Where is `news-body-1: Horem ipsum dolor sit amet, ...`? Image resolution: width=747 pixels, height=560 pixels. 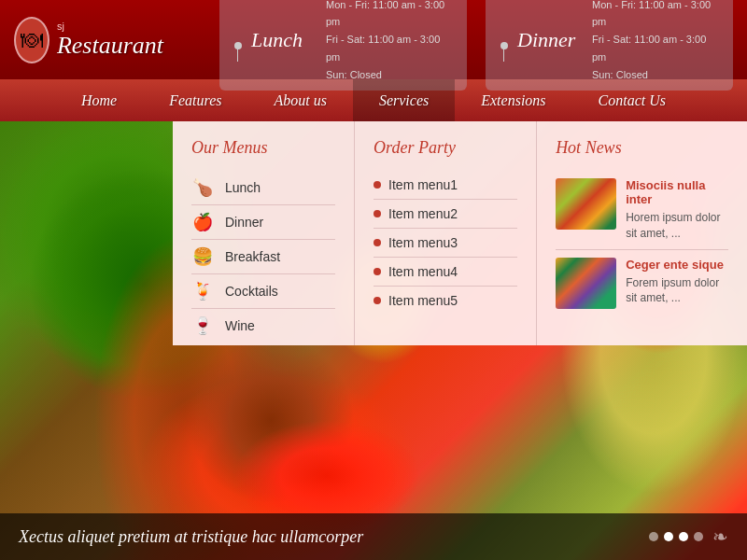 news-body-1: Horem ipsum dolor sit amet, ... is located at coordinates (677, 226).